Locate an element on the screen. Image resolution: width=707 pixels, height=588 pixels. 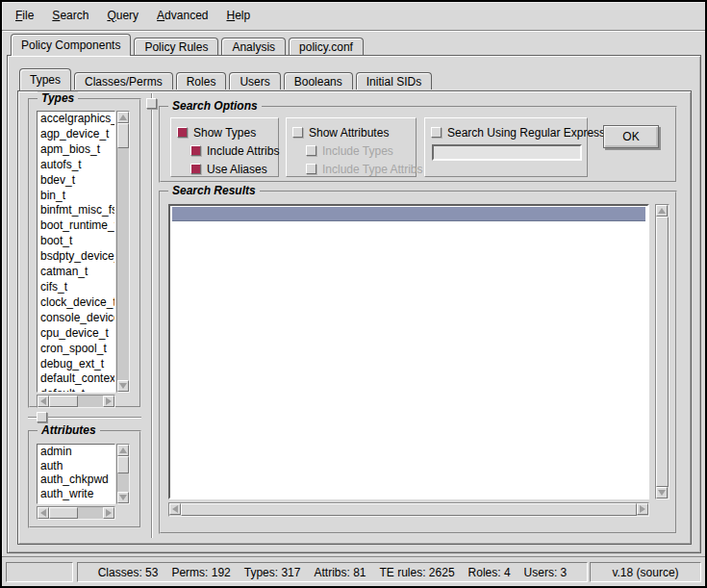
status-stat: Attribs: 81 is located at coordinates (340, 573).